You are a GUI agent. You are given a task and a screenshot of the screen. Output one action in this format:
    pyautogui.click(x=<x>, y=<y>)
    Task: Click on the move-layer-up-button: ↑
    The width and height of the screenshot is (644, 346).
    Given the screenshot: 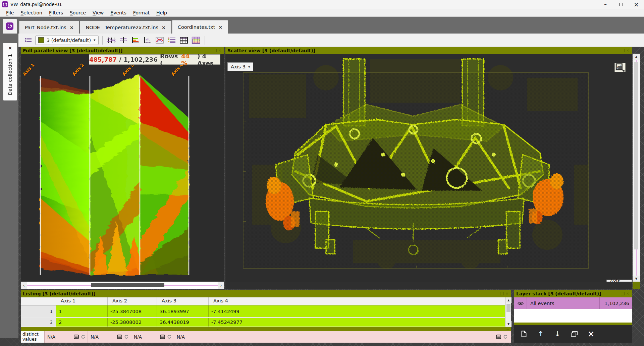 What is the action you would take?
    pyautogui.click(x=541, y=334)
    